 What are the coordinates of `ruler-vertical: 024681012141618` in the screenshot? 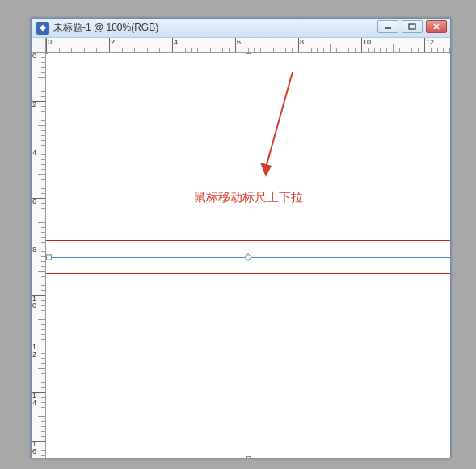 It's located at (39, 256).